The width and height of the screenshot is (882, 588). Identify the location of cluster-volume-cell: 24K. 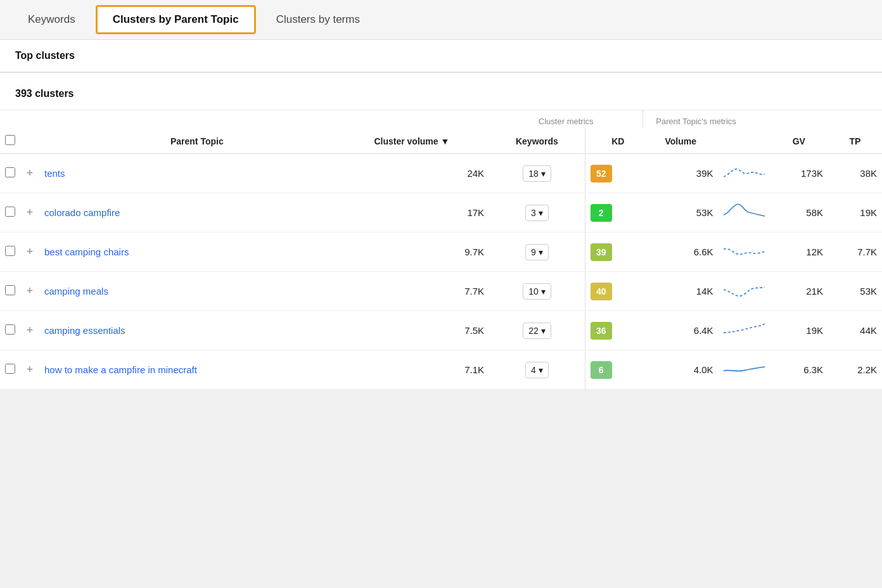
(412, 174).